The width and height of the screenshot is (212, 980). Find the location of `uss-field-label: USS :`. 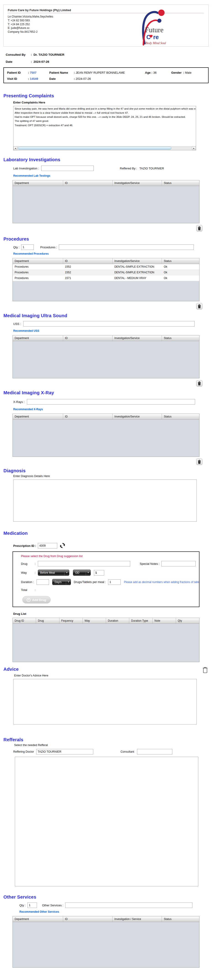

uss-field-label: USS : is located at coordinates (17, 324).